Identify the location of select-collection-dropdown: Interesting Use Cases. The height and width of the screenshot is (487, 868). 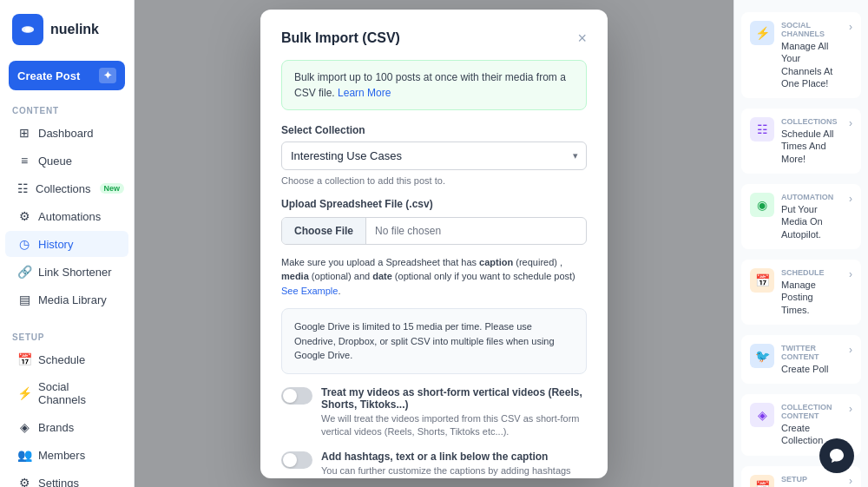
(434, 156).